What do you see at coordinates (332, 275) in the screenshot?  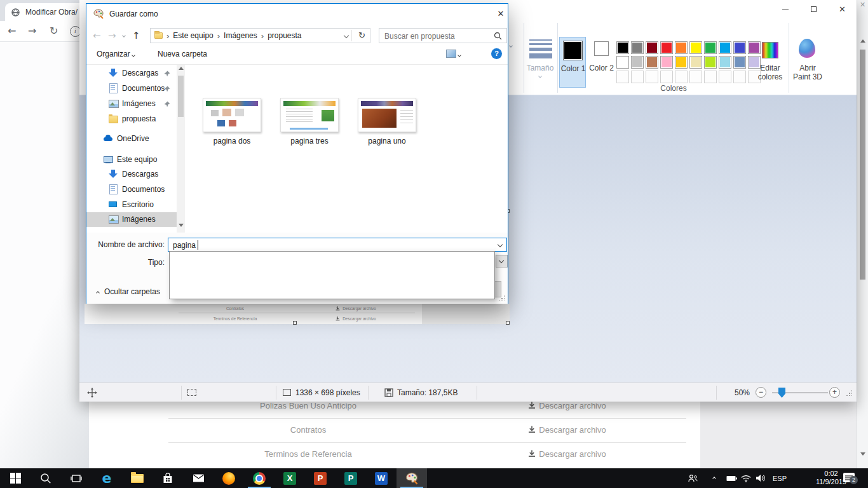 I see `filename-autocomplete-dropdown` at bounding box center [332, 275].